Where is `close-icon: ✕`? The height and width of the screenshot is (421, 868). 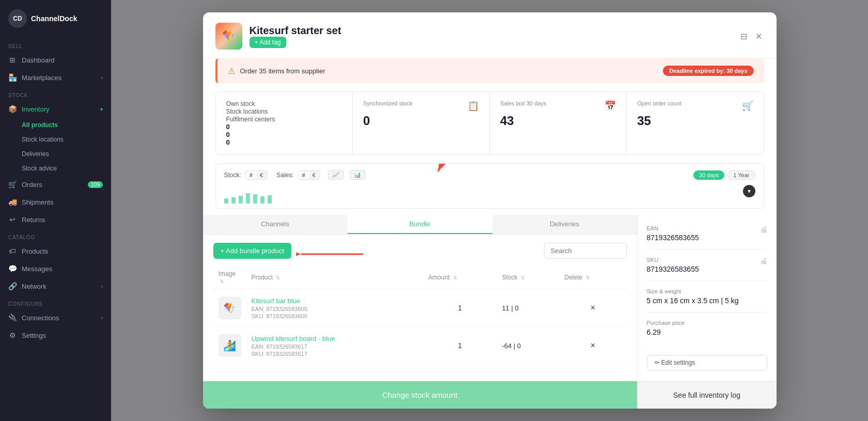 close-icon: ✕ is located at coordinates (758, 36).